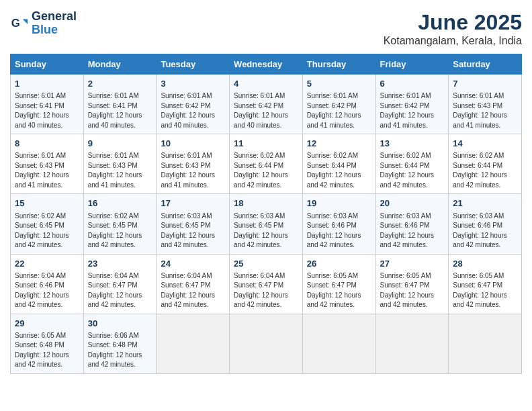  What do you see at coordinates (193, 84) in the screenshot?
I see `day-number: 3` at bounding box center [193, 84].